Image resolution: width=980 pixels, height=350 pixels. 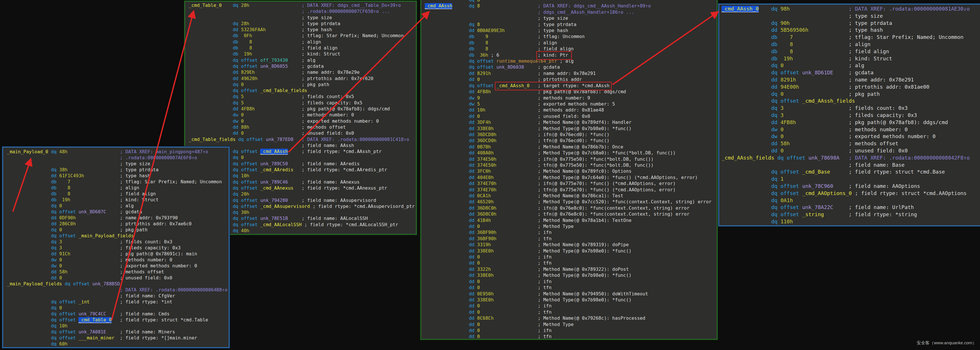 What do you see at coordinates (34, 284) in the screenshot?
I see `asm-name: _main_Payload_fields` at bounding box center [34, 284].